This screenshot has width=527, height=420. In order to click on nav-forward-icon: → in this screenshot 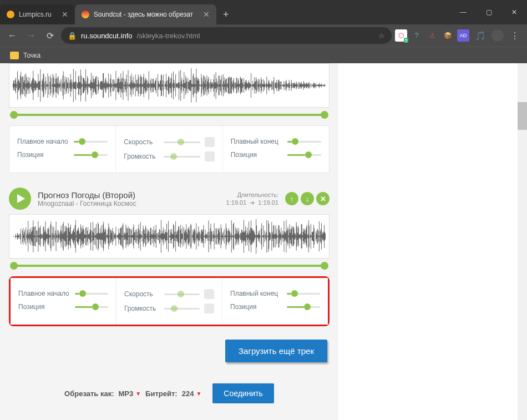, I will do `click(31, 36)`.